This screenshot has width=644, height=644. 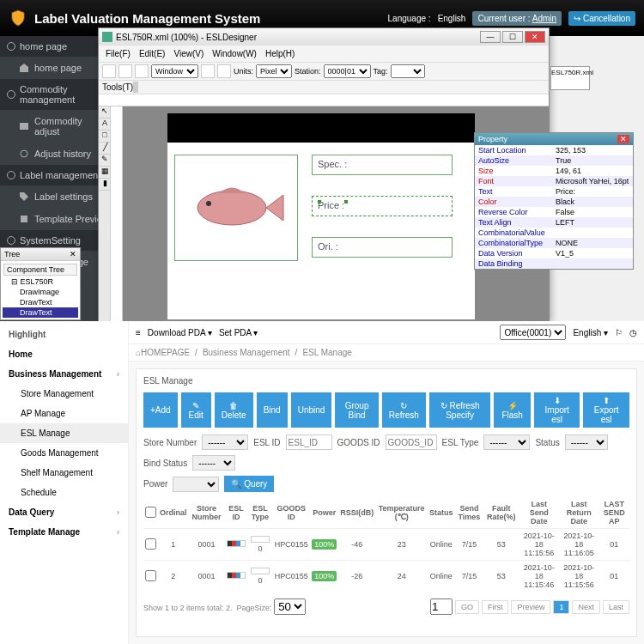 What do you see at coordinates (467, 607) in the screenshot?
I see `go-button: GO` at bounding box center [467, 607].